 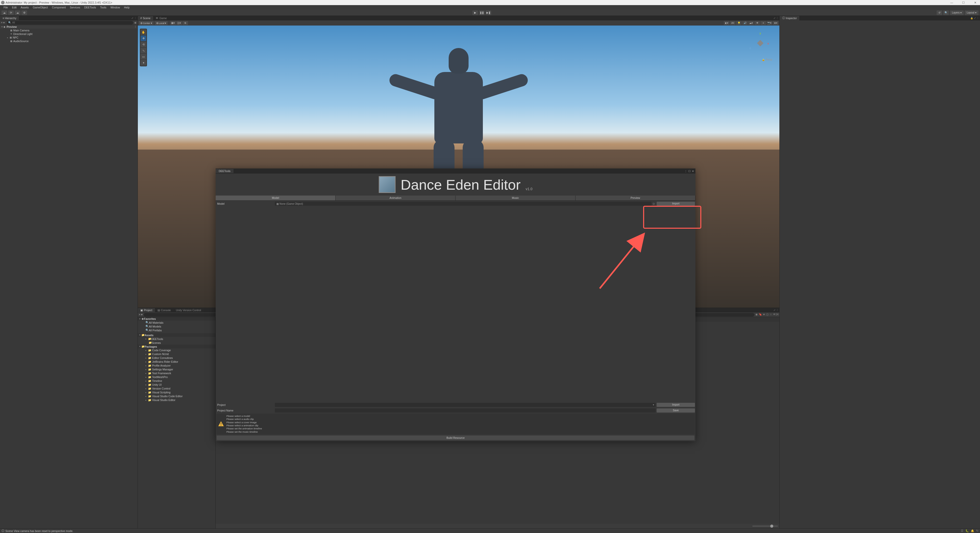 What do you see at coordinates (760, 315) in the screenshot?
I see `filter-label-icon: 🔖` at bounding box center [760, 315].